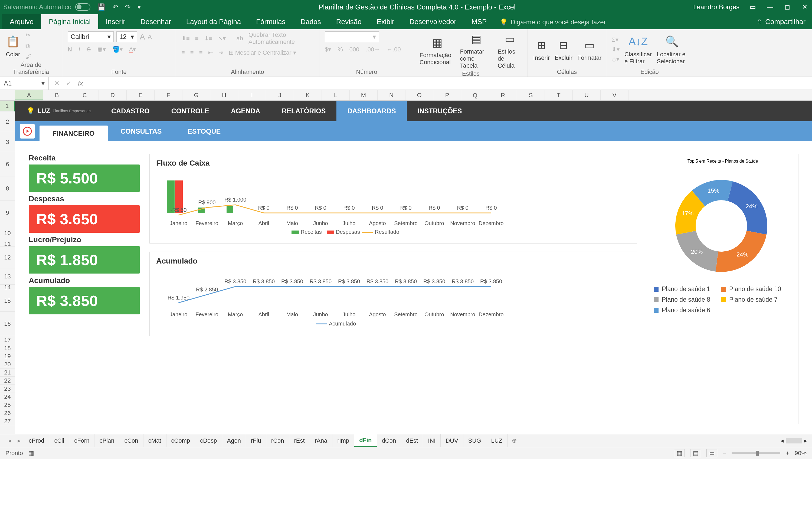 This screenshot has width=812, height=523. Describe the element at coordinates (204, 131) in the screenshot. I see `subnav-estoque: ESTOQUE` at that location.